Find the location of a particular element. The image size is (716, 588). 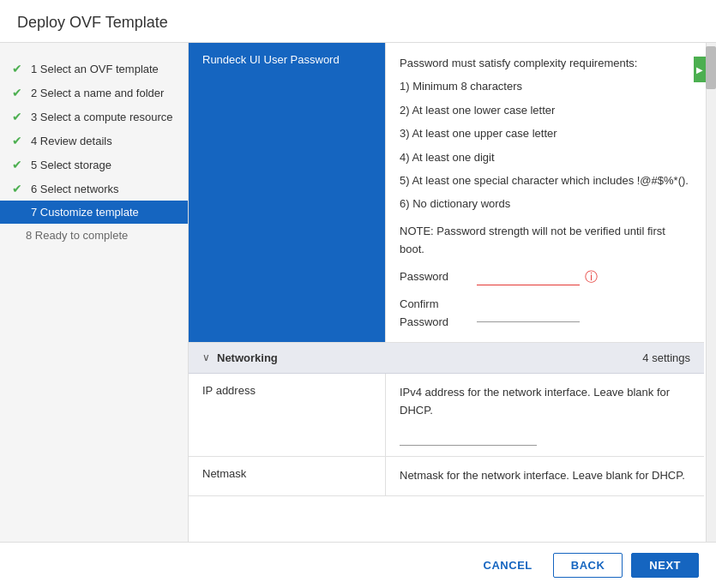

password-form-row: Password ⓘ is located at coordinates (545, 277).